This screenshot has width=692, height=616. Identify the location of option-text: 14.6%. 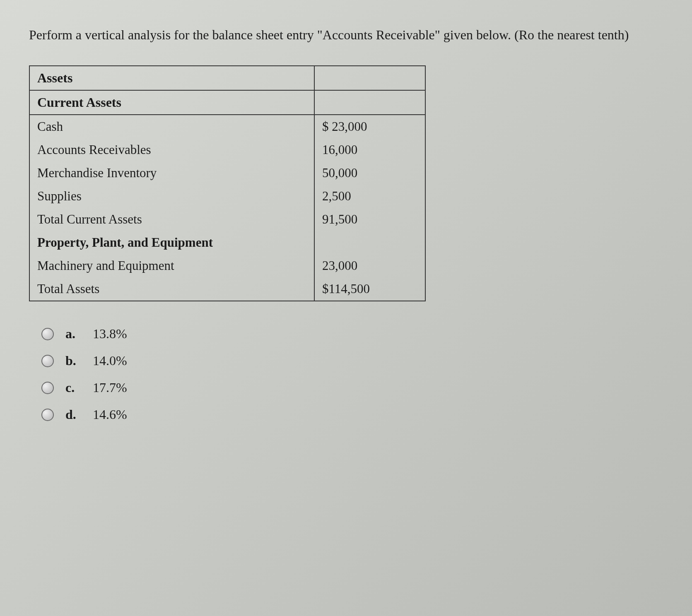
(110, 415).